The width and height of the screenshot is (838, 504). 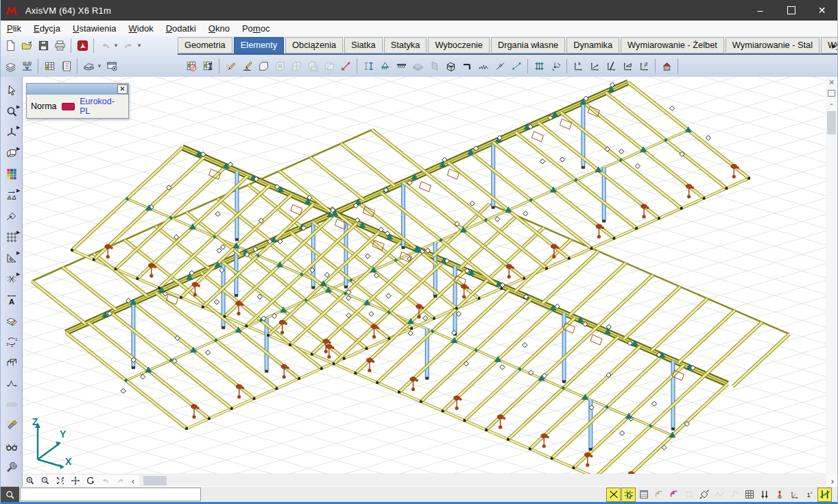 What do you see at coordinates (595, 66) in the screenshot?
I see `local-reference-button` at bounding box center [595, 66].